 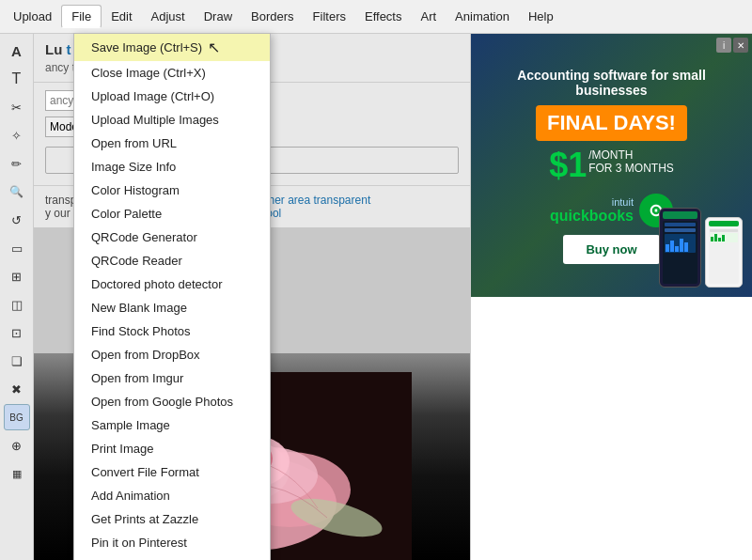 What do you see at coordinates (17, 79) in the screenshot?
I see `tool-lasso: T` at bounding box center [17, 79].